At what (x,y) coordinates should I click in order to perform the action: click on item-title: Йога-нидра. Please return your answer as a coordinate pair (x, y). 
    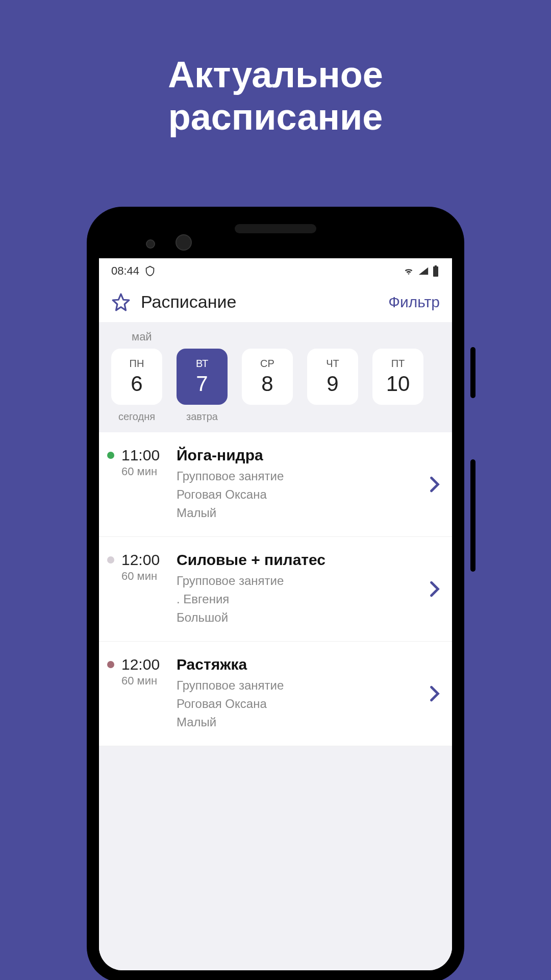
    Looking at the image, I should click on (299, 455).